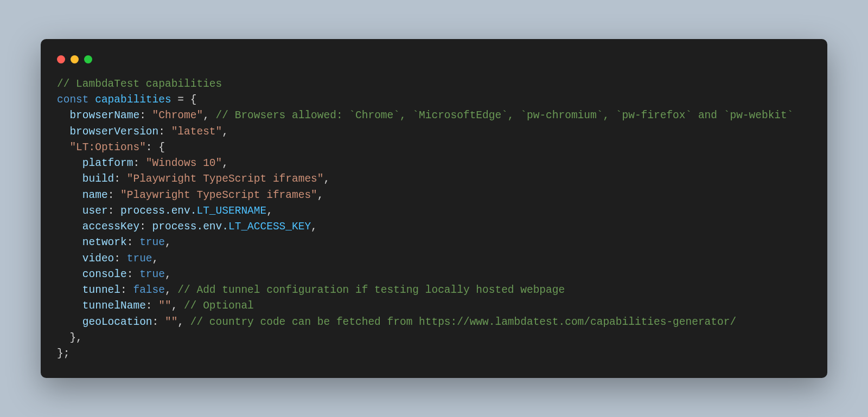  Describe the element at coordinates (505, 116) in the screenshot. I see `comment-browsers: // Browsers allowed: `Chrome`, `Microsof…` at that location.